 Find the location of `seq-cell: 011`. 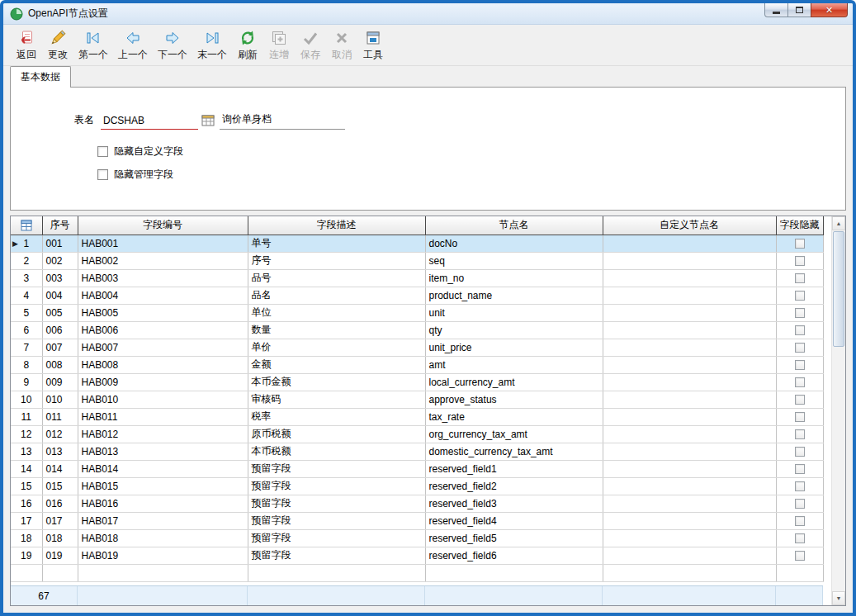

seq-cell: 011 is located at coordinates (59, 416).